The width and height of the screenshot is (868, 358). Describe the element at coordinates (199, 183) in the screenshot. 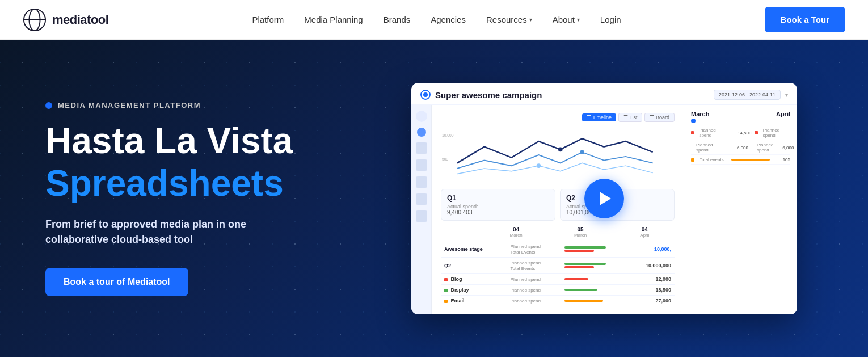

I see `hero-title-line2: Spreadsheets` at that location.